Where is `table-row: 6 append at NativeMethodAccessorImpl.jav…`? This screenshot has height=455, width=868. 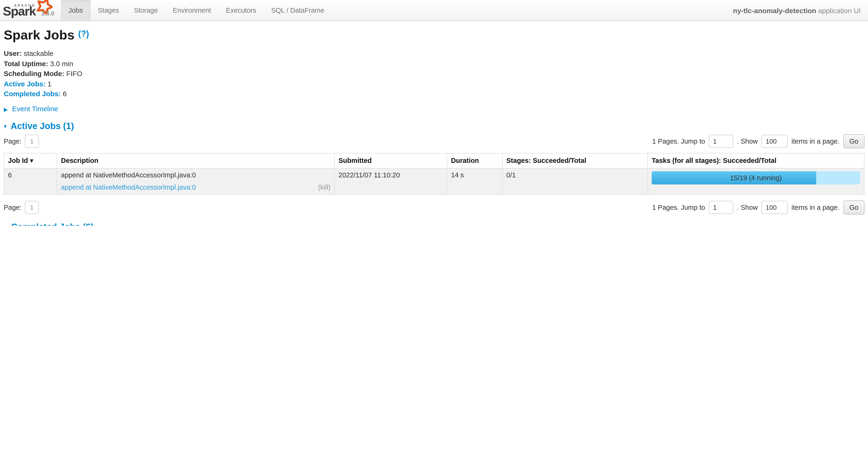
table-row: 6 append at NativeMethodAccessorImpl.jav… is located at coordinates (434, 181).